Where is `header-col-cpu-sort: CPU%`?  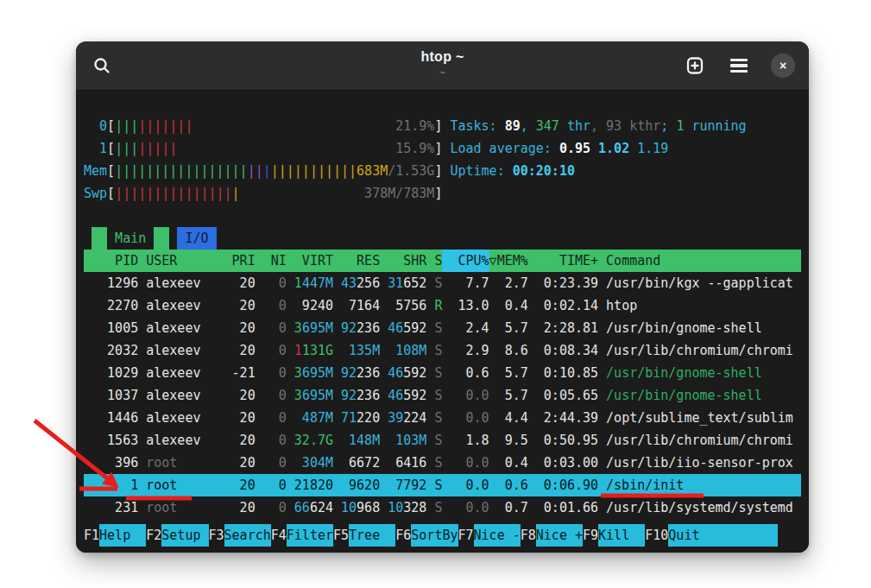
header-col-cpu-sort: CPU% is located at coordinates (465, 261).